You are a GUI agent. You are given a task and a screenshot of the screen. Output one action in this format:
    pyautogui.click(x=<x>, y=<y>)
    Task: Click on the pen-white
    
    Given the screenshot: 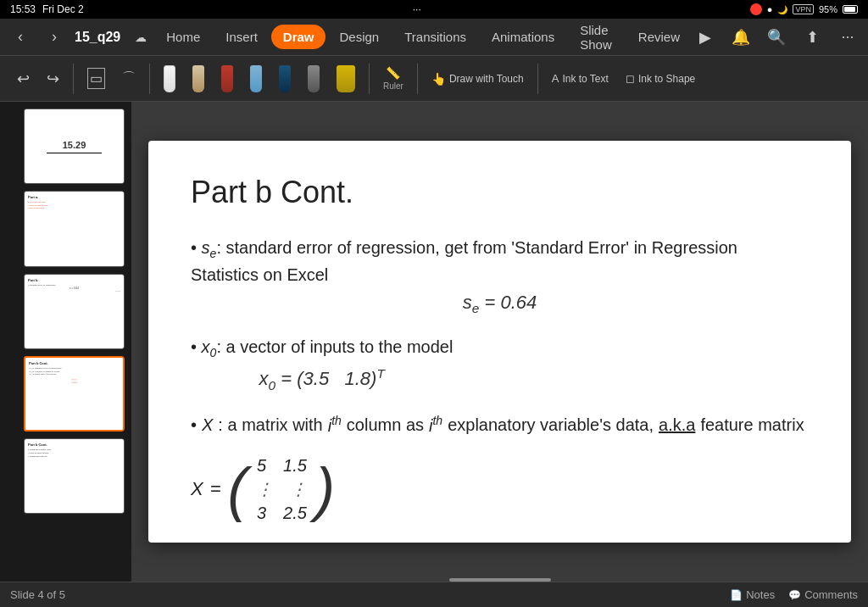 What is the action you would take?
    pyautogui.click(x=170, y=79)
    